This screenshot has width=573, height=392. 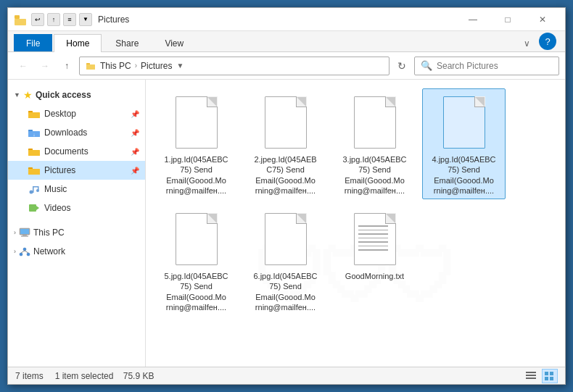 What do you see at coordinates (91, 66) in the screenshot?
I see `folder-nav-icon` at bounding box center [91, 66].